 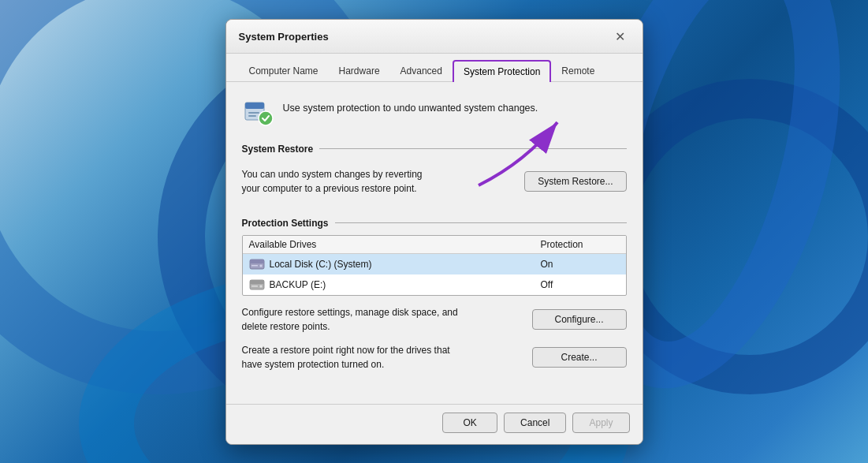 I want to click on tab-advanced: Advanced, so click(x=421, y=71).